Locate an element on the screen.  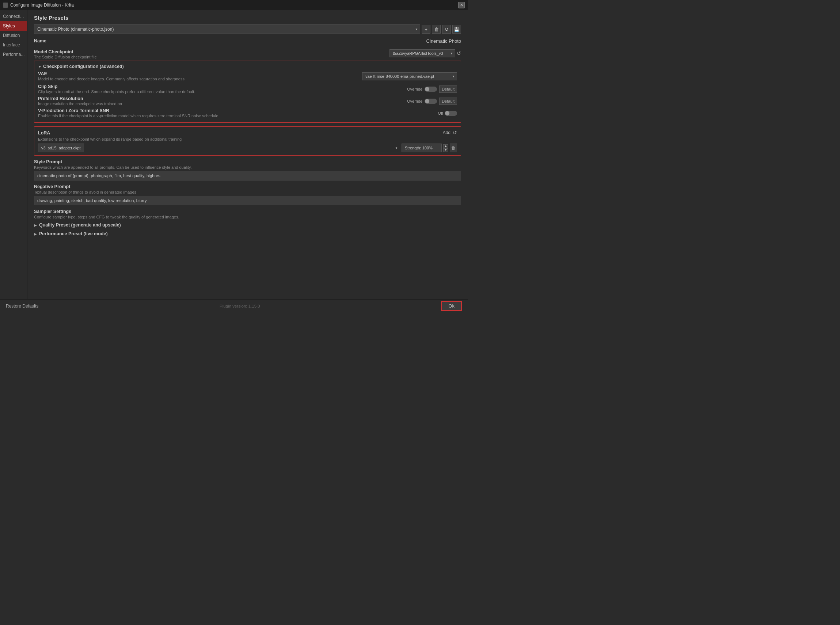
sampler-settings-section: Sampler Settings Configure sampler type,… is located at coordinates (247, 223).